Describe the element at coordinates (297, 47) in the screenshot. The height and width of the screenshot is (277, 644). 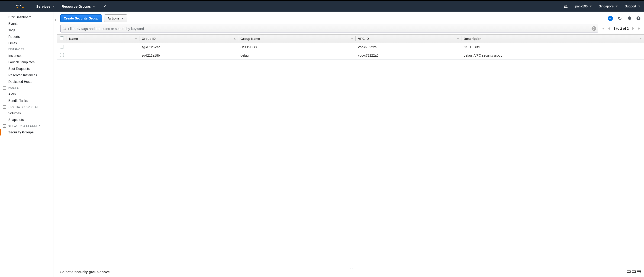
I see `cell-group-name: GSLB-DBS` at that location.